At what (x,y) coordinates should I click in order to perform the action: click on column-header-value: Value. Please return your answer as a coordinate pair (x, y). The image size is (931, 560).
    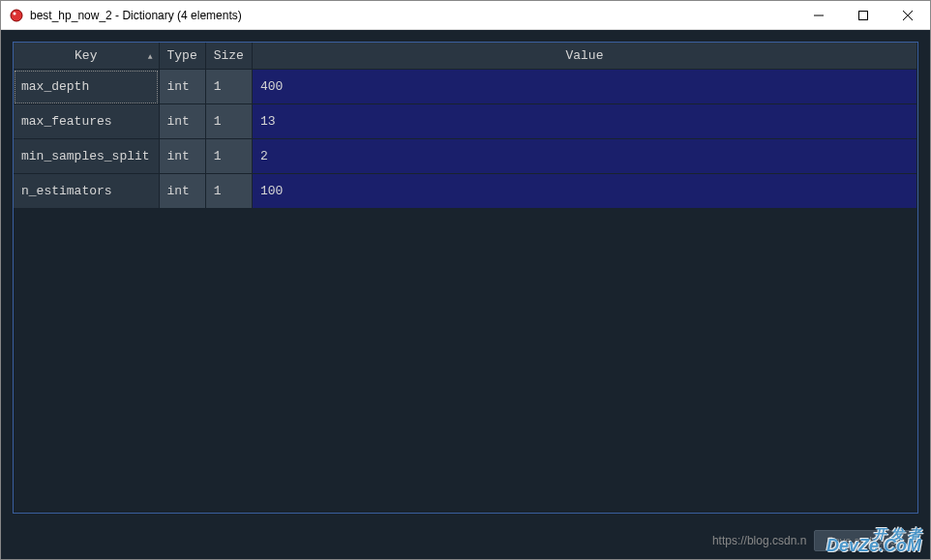
    Looking at the image, I should click on (585, 56).